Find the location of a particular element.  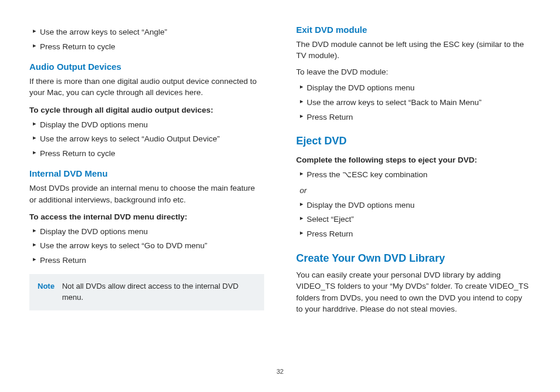

heading-create-dvd-library: Create Your Own DVD Library is located at coordinates (414, 258).